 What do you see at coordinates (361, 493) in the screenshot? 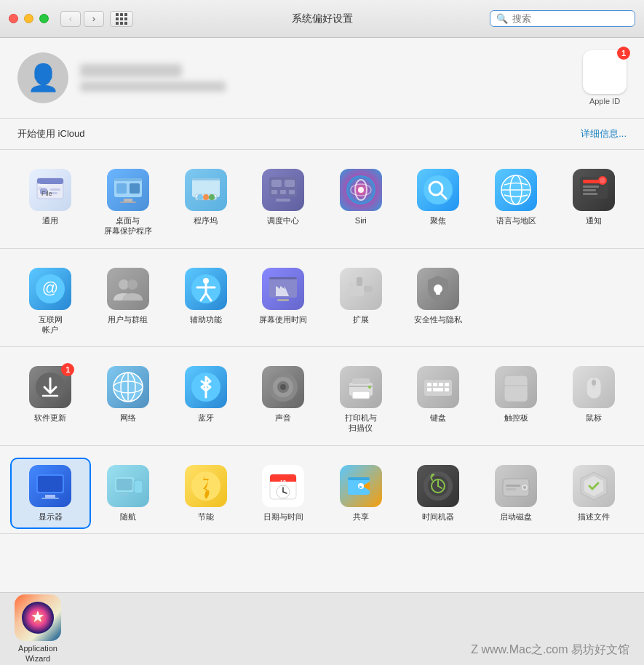
I see `pref-item-sharing: ▶ 共享` at bounding box center [361, 493].